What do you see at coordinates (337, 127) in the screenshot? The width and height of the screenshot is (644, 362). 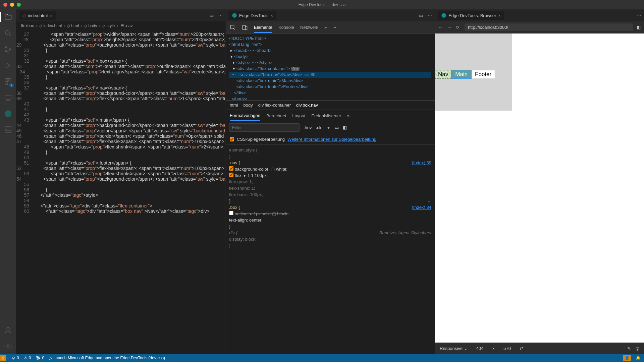 I see `device-icon: ▭` at bounding box center [337, 127].